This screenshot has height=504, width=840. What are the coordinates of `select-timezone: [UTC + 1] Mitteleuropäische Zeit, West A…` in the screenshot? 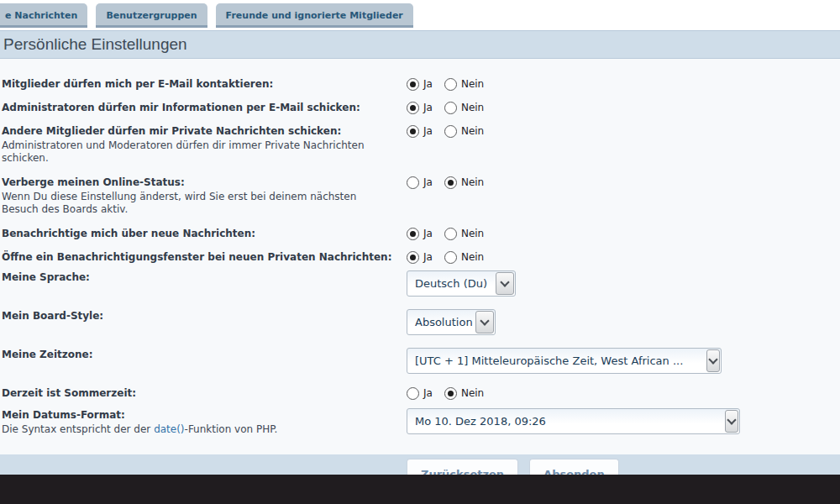 It's located at (564, 361).